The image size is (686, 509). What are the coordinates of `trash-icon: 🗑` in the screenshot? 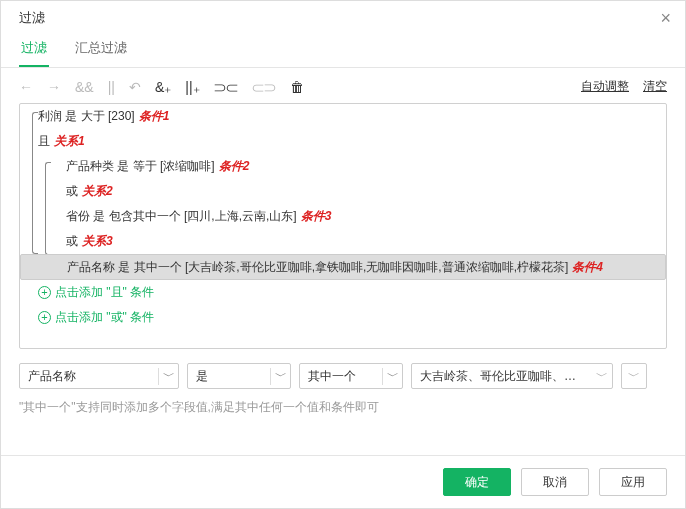 It's located at (297, 87).